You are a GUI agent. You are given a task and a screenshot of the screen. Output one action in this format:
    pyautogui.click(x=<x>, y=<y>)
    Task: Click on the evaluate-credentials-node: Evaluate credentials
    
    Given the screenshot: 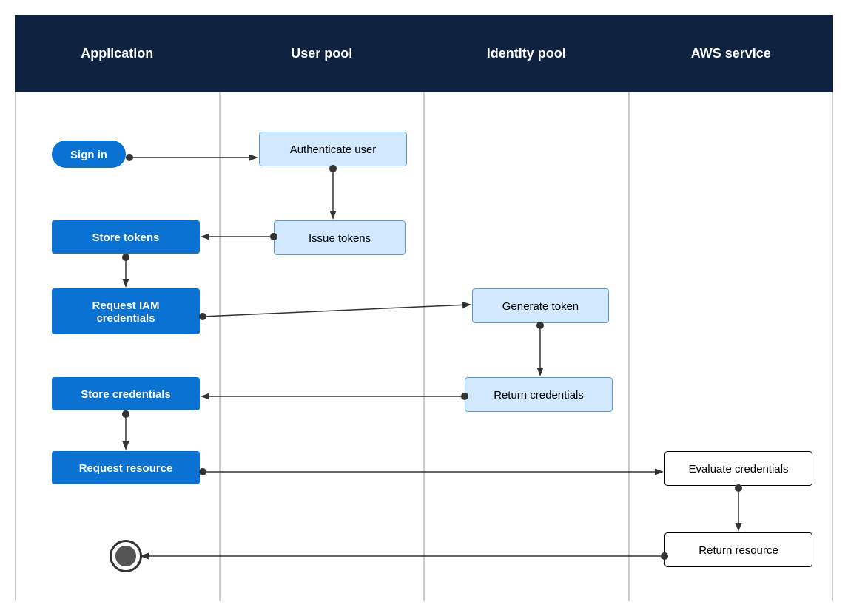 What is the action you would take?
    pyautogui.click(x=738, y=469)
    